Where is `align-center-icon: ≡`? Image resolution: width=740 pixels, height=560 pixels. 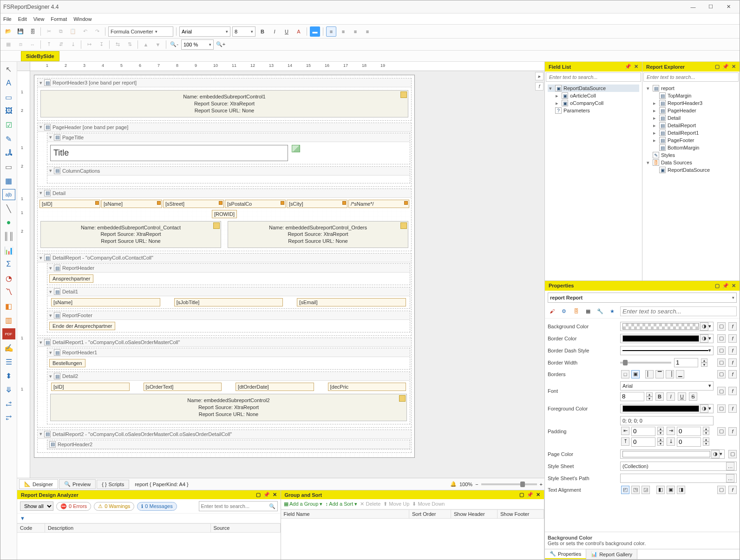 align-center-icon: ≡ is located at coordinates (343, 32).